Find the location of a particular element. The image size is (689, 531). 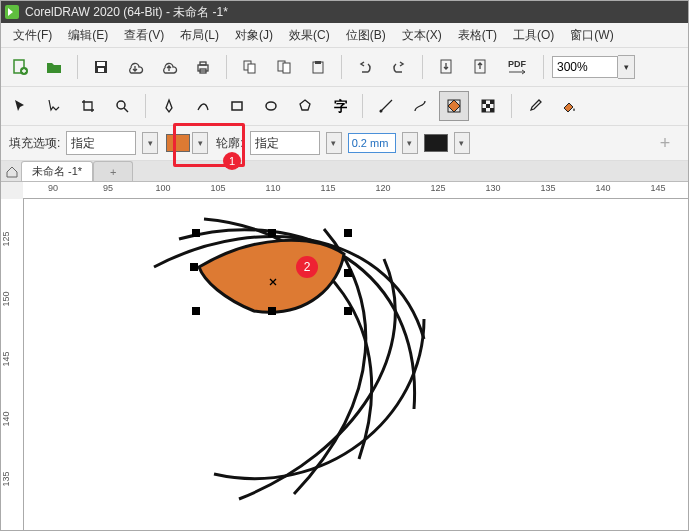

zoom-dropdown: ▾ is located at coordinates (626, 67).